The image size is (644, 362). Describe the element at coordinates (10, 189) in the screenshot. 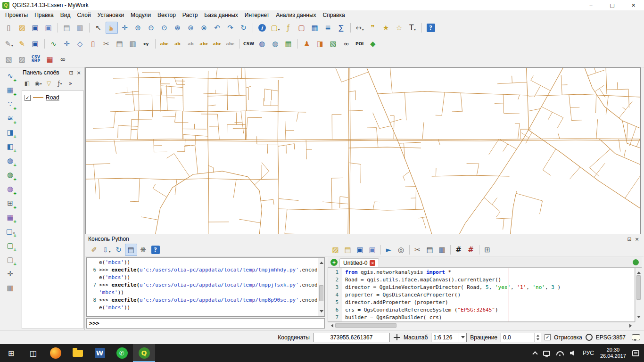

I see `add-wfs-layer: ◍` at that location.